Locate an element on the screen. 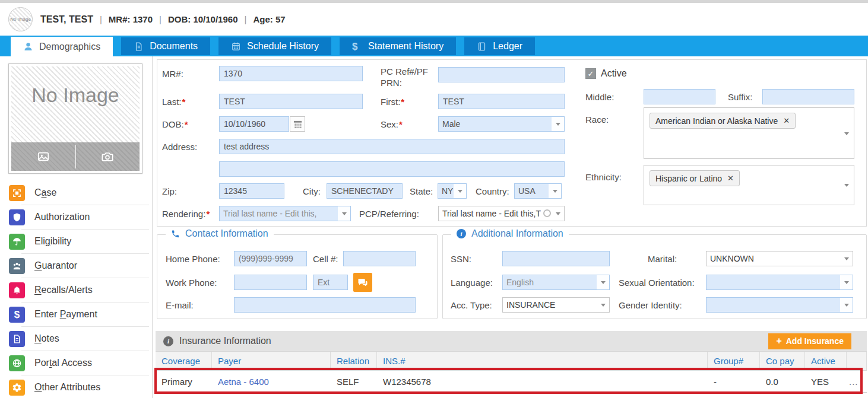 The width and height of the screenshot is (868, 398). ext-input is located at coordinates (330, 282).